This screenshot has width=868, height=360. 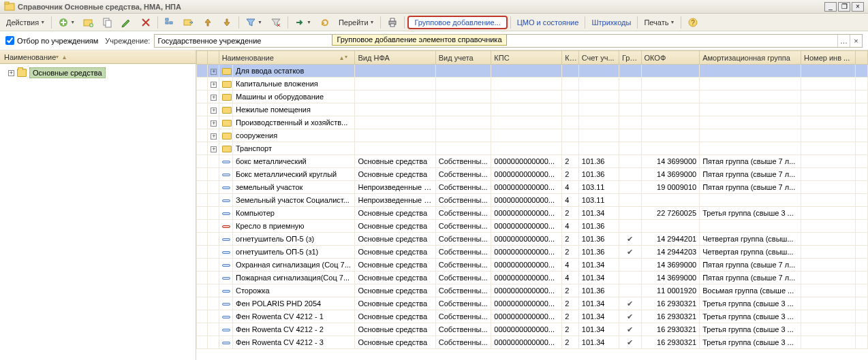 What do you see at coordinates (127, 41) in the screenshot?
I see `institution-label: Учреждение:` at bounding box center [127, 41].